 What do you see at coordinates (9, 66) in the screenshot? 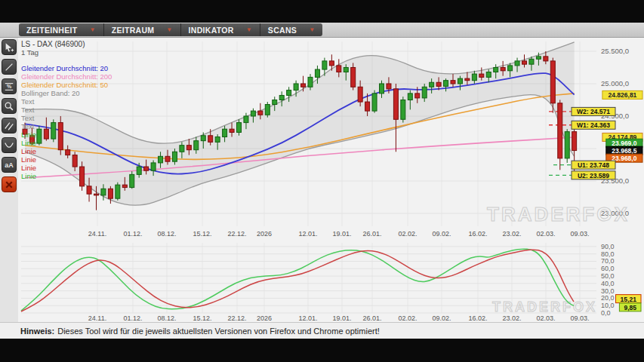
I see `trendline-tool-button` at bounding box center [9, 66].